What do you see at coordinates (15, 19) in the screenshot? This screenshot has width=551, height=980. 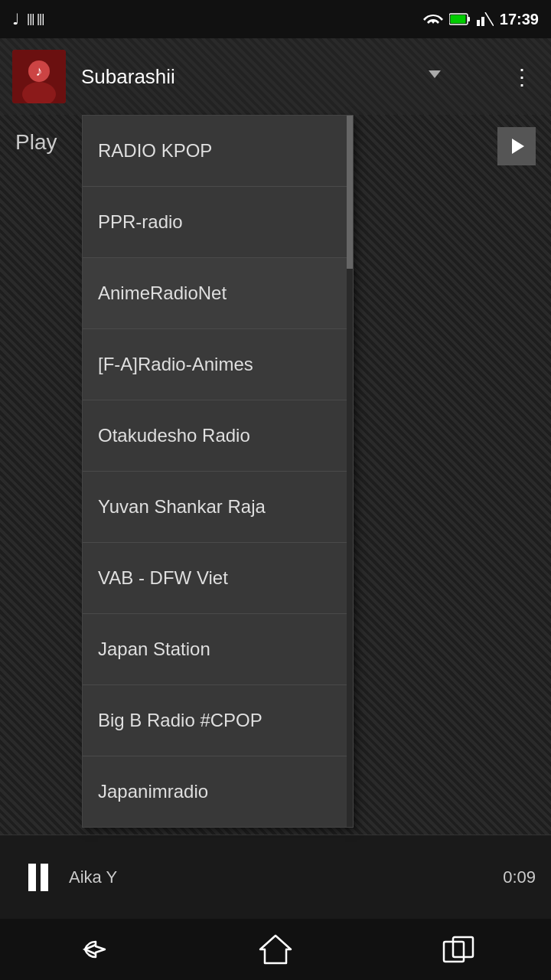 I see `music-note-icon: ♩` at bounding box center [15, 19].